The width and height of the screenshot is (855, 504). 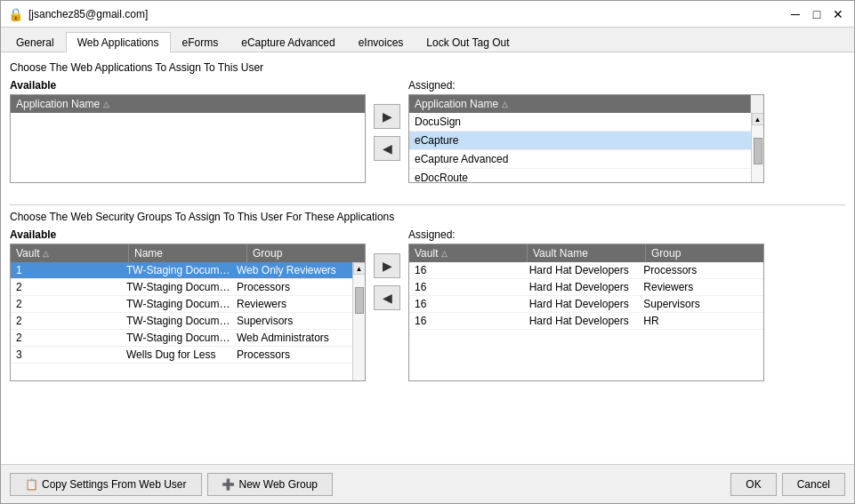 What do you see at coordinates (757, 148) in the screenshot?
I see `top-assigned-scrollbar: ▲ ▼` at bounding box center [757, 148].